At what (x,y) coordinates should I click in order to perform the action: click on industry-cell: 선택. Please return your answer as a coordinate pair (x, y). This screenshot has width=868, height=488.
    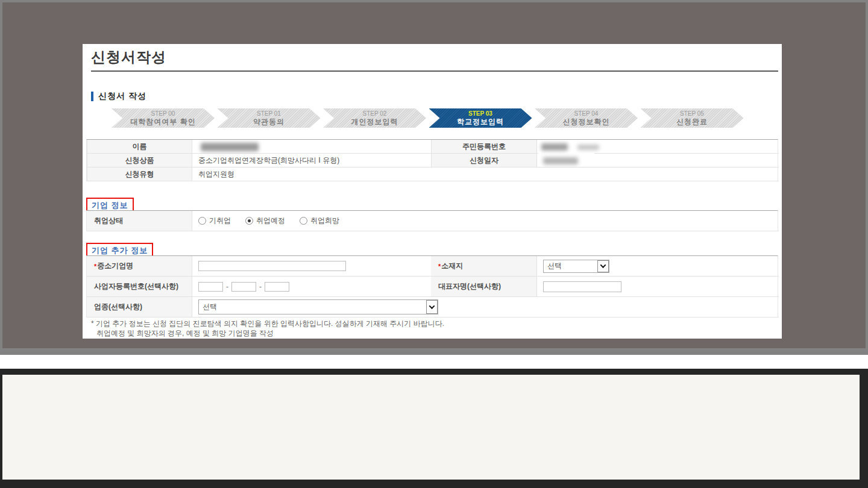
    Looking at the image, I should click on (486, 307).